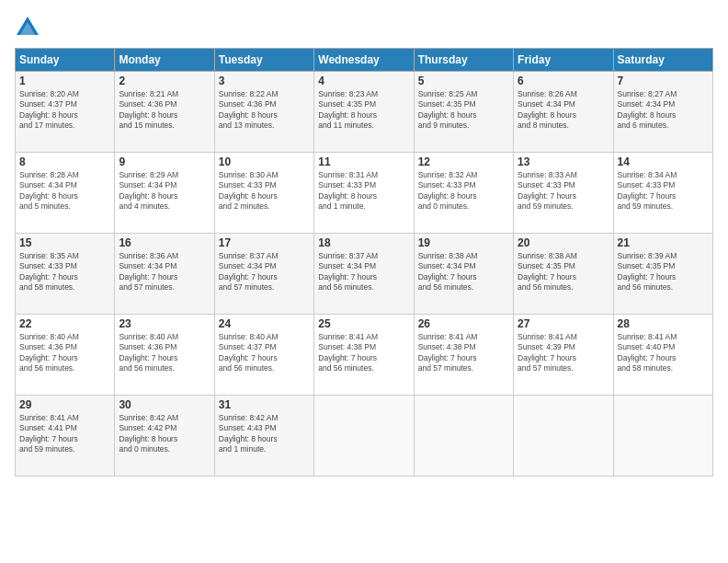  I want to click on day-number: 10, so click(265, 162).